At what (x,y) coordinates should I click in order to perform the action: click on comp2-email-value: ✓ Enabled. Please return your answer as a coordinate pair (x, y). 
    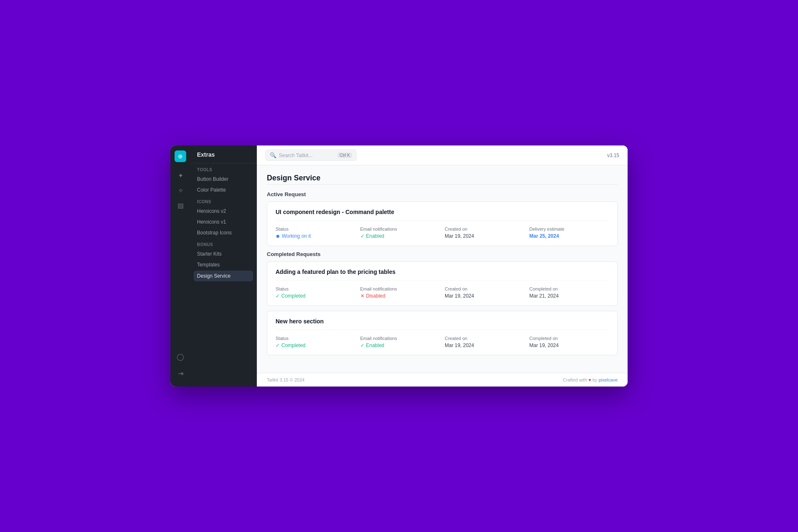
    Looking at the image, I should click on (400, 345).